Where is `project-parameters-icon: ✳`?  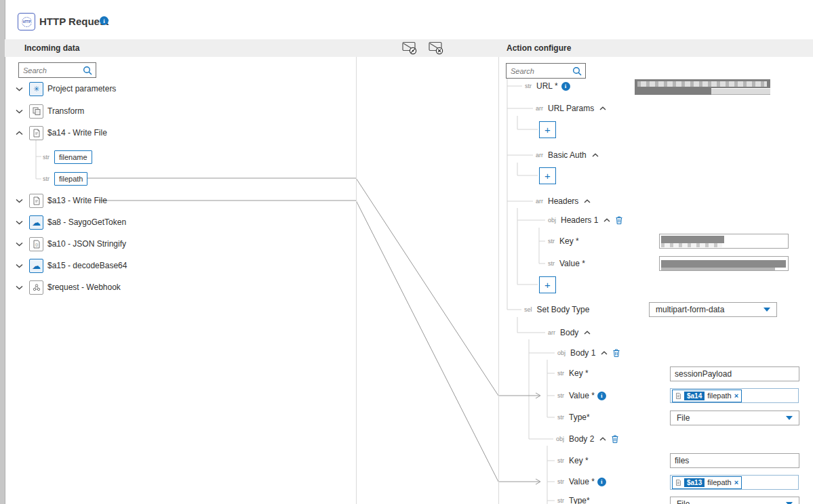
project-parameters-icon: ✳ is located at coordinates (37, 89).